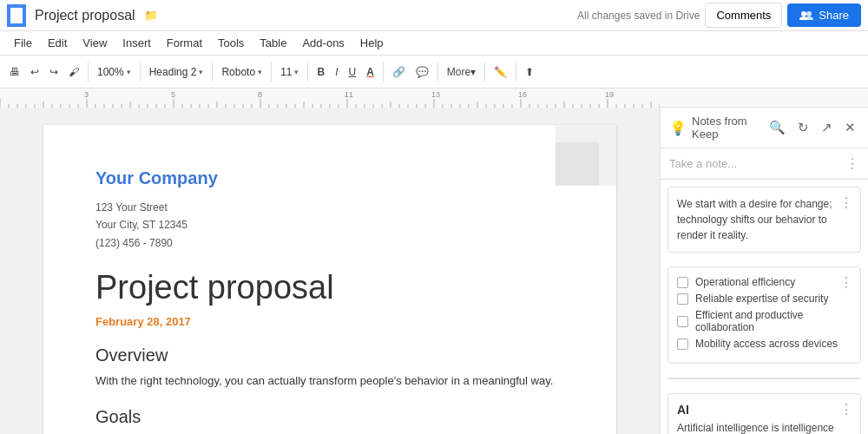 This screenshot has width=868, height=434. What do you see at coordinates (352, 72) in the screenshot?
I see `underline-button: U` at bounding box center [352, 72].